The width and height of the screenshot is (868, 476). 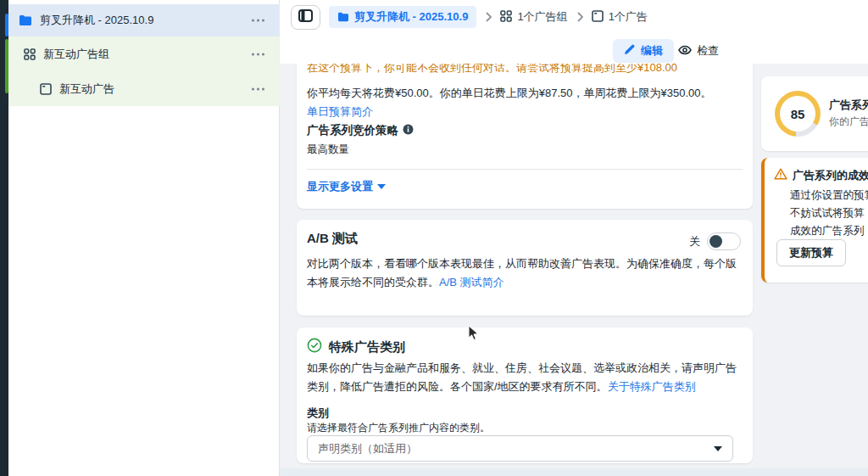 I want to click on warning-text-line: 成效的广告系列, so click(x=827, y=231).